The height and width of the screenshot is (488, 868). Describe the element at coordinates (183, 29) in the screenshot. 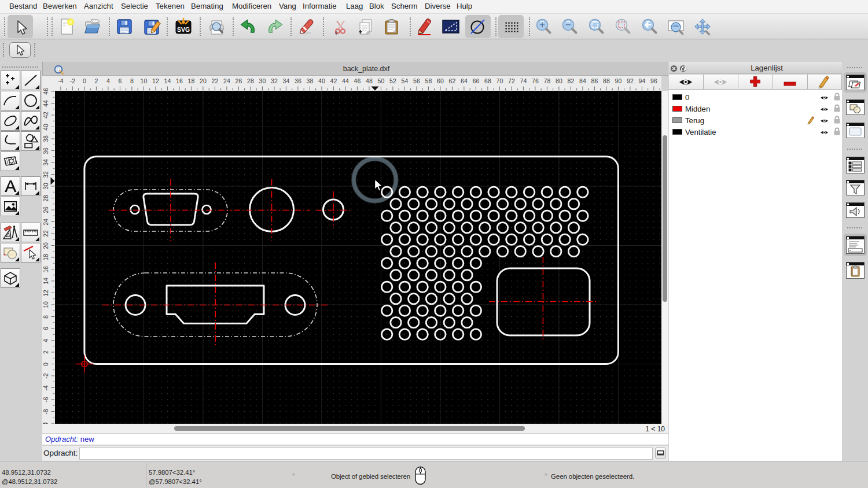

I see `svg-text: SVG` at that location.